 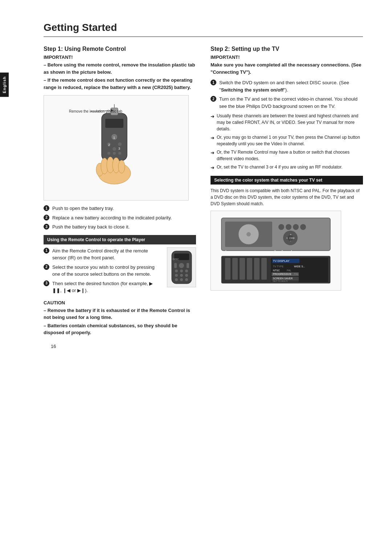 I want to click on arrow-sym-3: ➜, so click(x=213, y=153).